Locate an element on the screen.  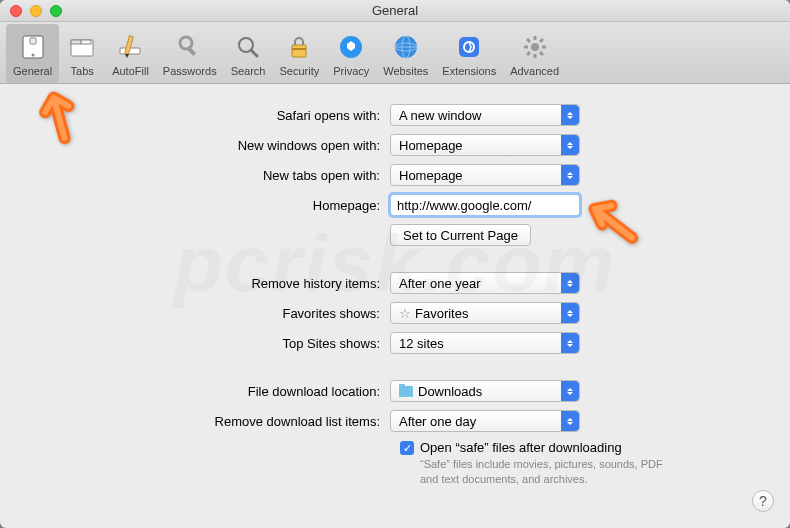
toolbar-item-websites: Websites is located at coordinates (406, 54).